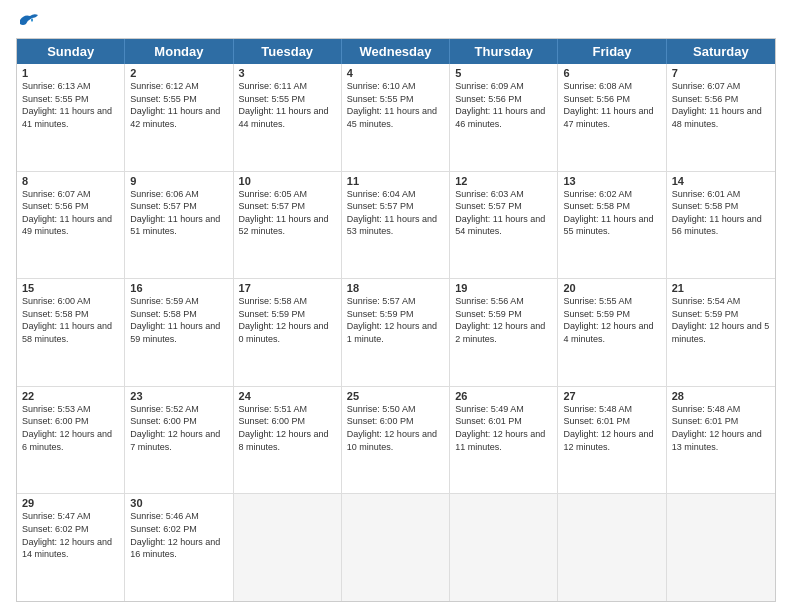 The width and height of the screenshot is (792, 612). Describe the element at coordinates (71, 548) in the screenshot. I see `calendar-cell: 29Sunrise: 5:47 AMSunset: 6:02 PMDayligh…` at that location.